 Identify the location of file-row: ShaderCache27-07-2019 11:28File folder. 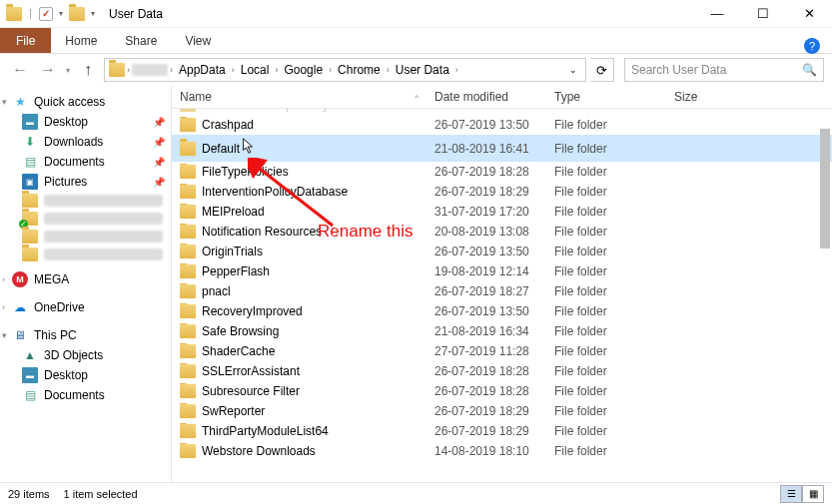
(501, 351).